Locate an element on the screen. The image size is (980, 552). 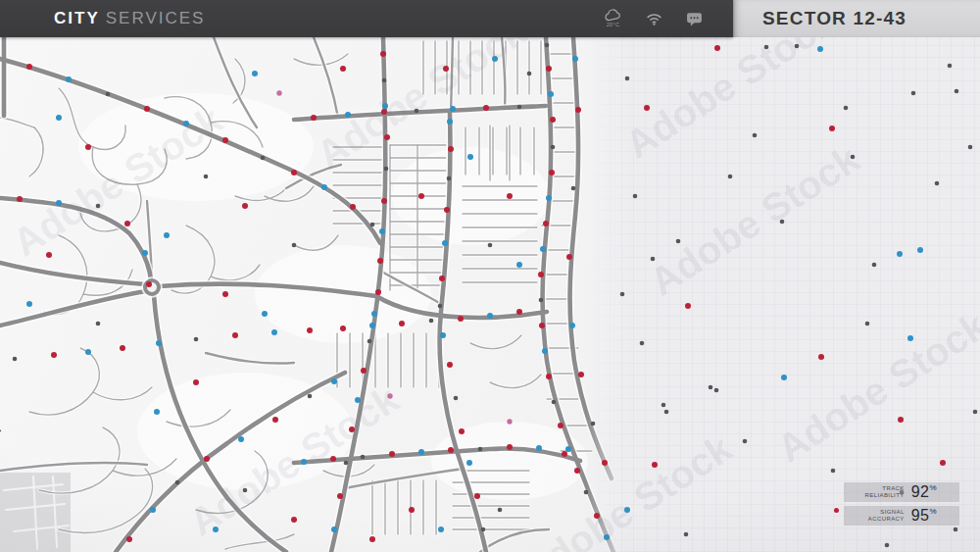
signal-accuracy-readout: SIGNAL ACCURACY 95% is located at coordinates (902, 516).